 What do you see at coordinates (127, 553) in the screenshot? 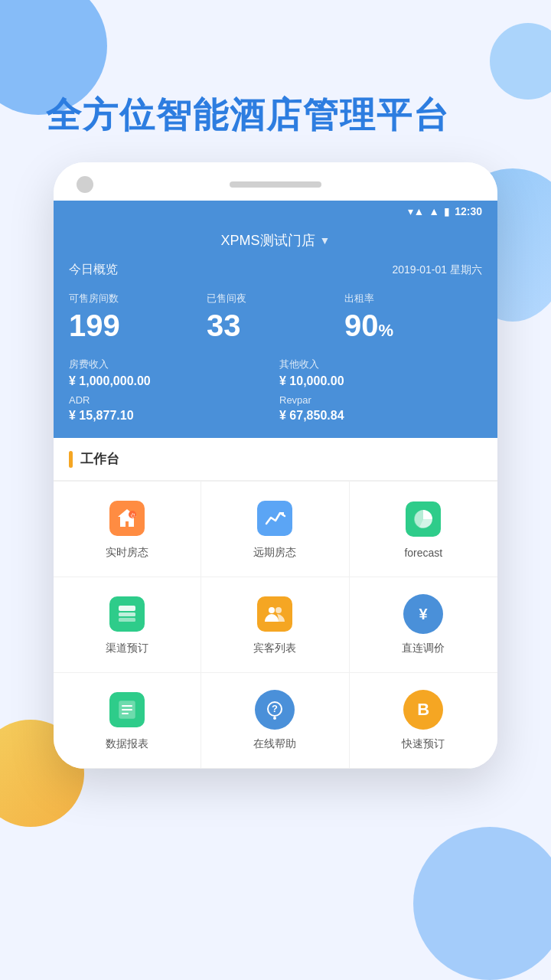
I see `menu-label-realtime: 实时房态` at bounding box center [127, 553].